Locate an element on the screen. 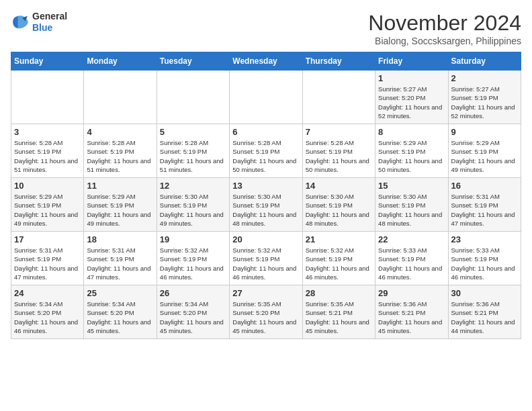 The width and height of the screenshot is (532, 411). day-cell: 7Sunrise: 5:28 AM Sunset: 5:19 PM Daylig… is located at coordinates (339, 151).